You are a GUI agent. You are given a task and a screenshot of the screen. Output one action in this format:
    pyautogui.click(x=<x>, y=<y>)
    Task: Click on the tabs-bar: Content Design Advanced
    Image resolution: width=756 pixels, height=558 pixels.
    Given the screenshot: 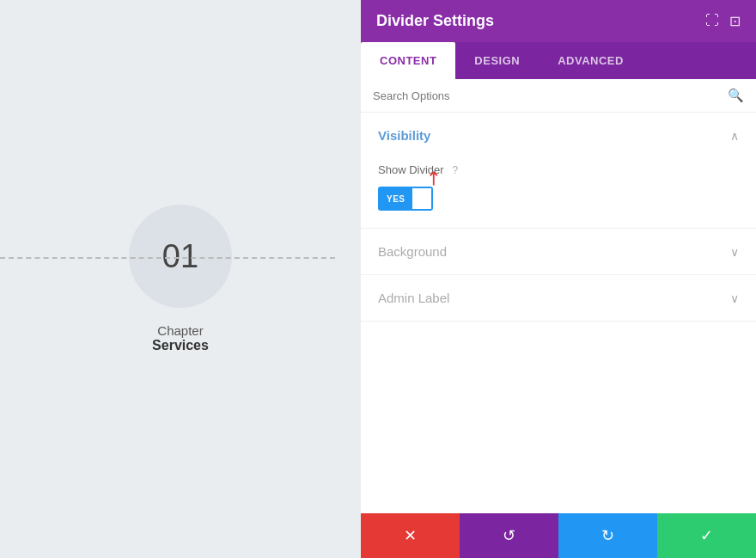 What is the action you would take?
    pyautogui.click(x=558, y=60)
    